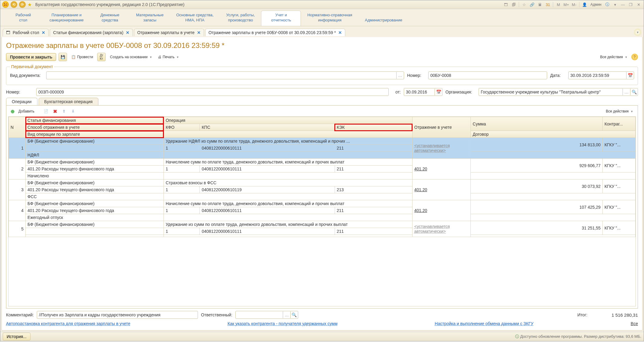  What do you see at coordinates (68, 324) in the screenshot?
I see `link-auto-counterparty: Автоподстановка контрагента для отражени…` at bounding box center [68, 324].